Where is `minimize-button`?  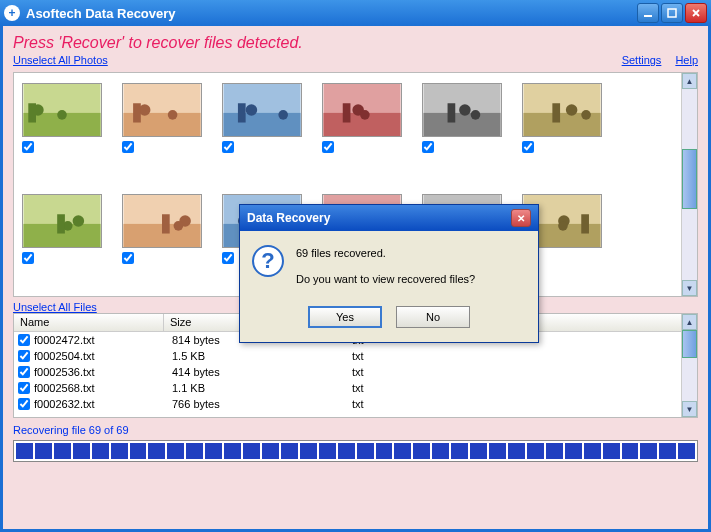
minimize-button is located at coordinates (648, 13).